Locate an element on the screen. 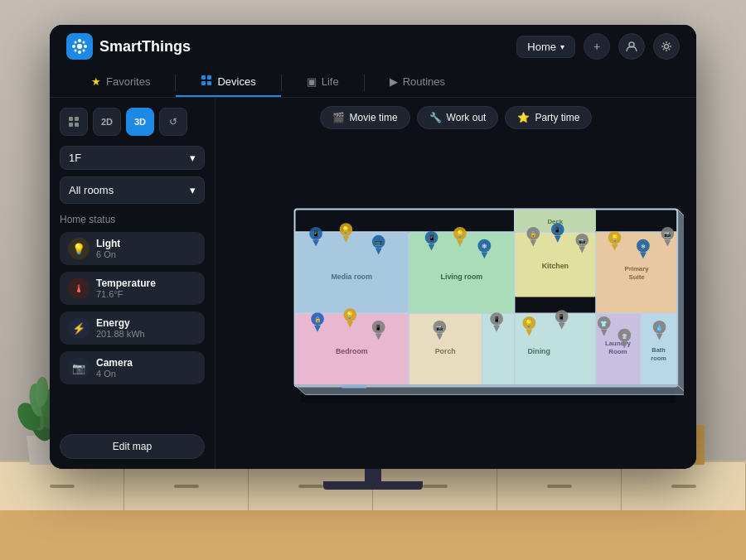  floor-dropdown-arrow-icon: ▾ is located at coordinates (192, 157).